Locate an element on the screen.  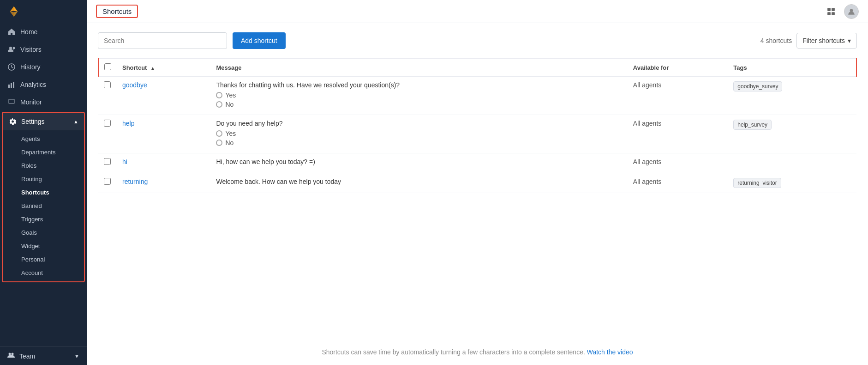
message-cell: Thanks for chatting with us. Have we res… is located at coordinates (419, 96).